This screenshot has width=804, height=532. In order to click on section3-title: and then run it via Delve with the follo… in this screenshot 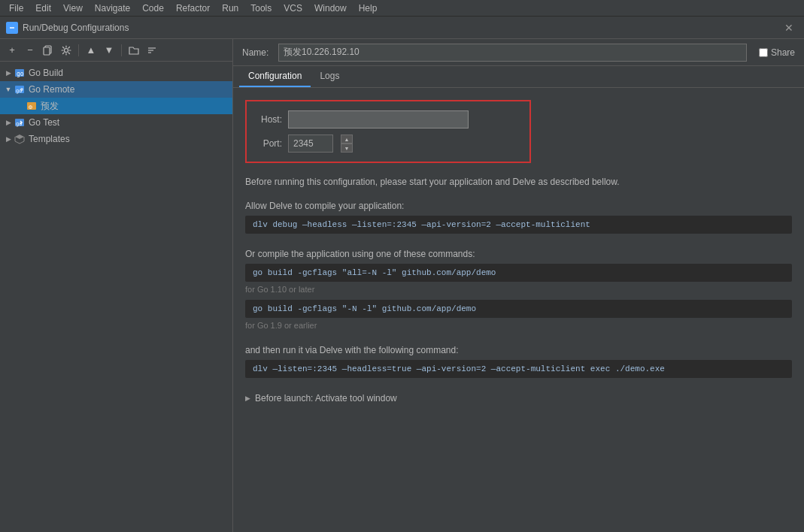, I will do `click(519, 350)`.